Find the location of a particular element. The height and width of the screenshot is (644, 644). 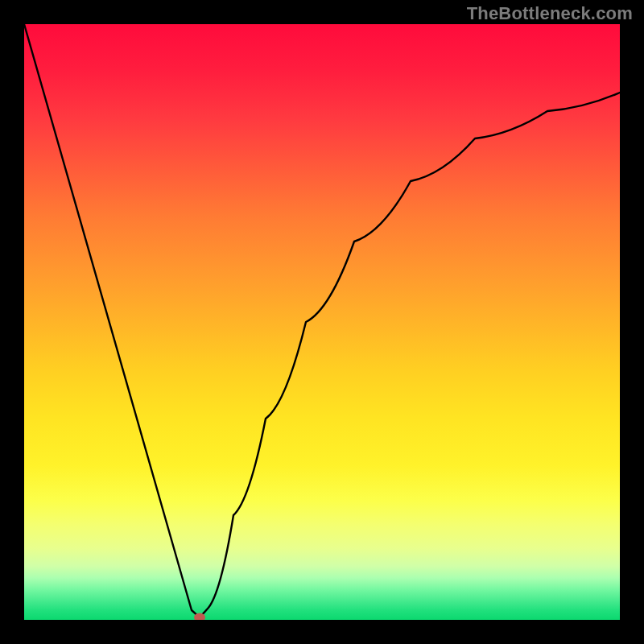

vertex-marker is located at coordinates (200, 617).